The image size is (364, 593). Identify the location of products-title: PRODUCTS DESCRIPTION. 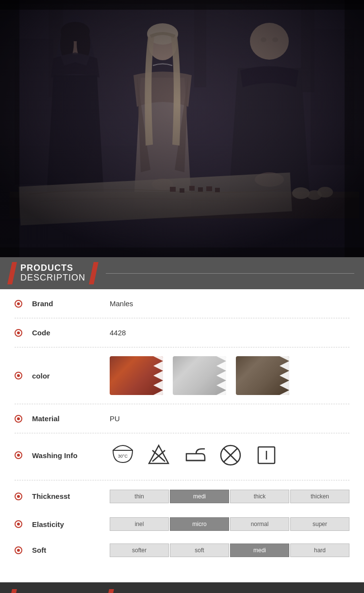
(53, 273).